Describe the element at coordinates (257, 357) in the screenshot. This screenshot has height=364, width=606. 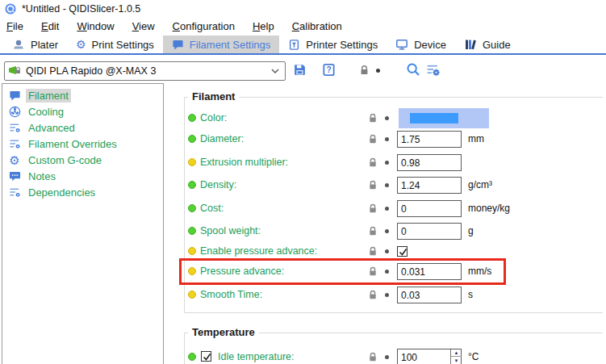
I see `setting-label: Idle temperature:` at that location.